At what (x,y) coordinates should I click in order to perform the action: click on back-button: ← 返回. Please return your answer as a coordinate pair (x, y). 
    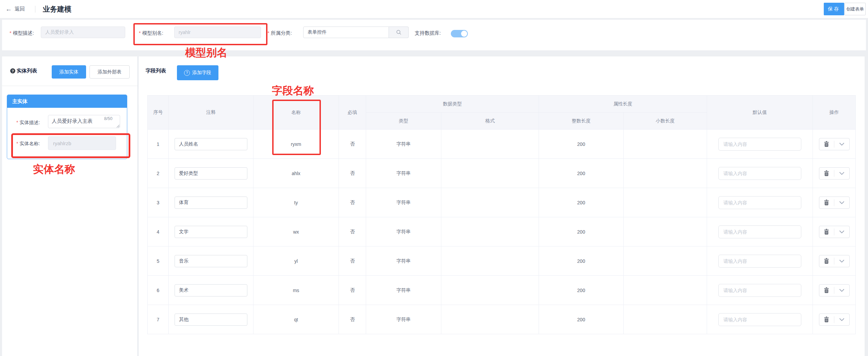
    Looking at the image, I should click on (15, 9).